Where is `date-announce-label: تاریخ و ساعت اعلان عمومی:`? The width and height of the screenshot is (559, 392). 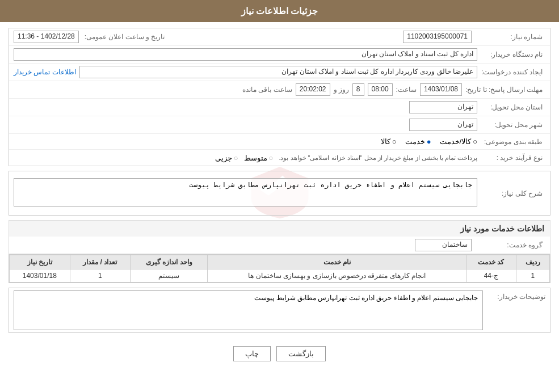 date-announce-label: تاریخ و ساعت اعلان عمومی: is located at coordinates (125, 37).